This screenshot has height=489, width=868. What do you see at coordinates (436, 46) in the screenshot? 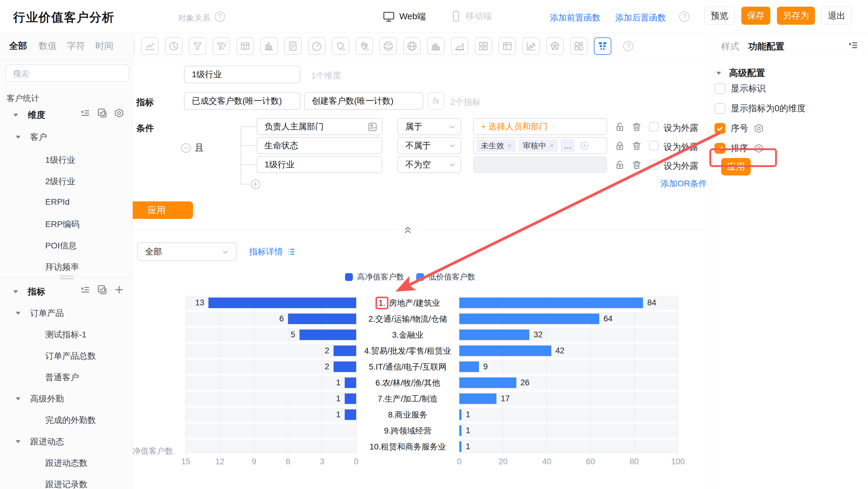
I see `histogram-icon` at bounding box center [436, 46].